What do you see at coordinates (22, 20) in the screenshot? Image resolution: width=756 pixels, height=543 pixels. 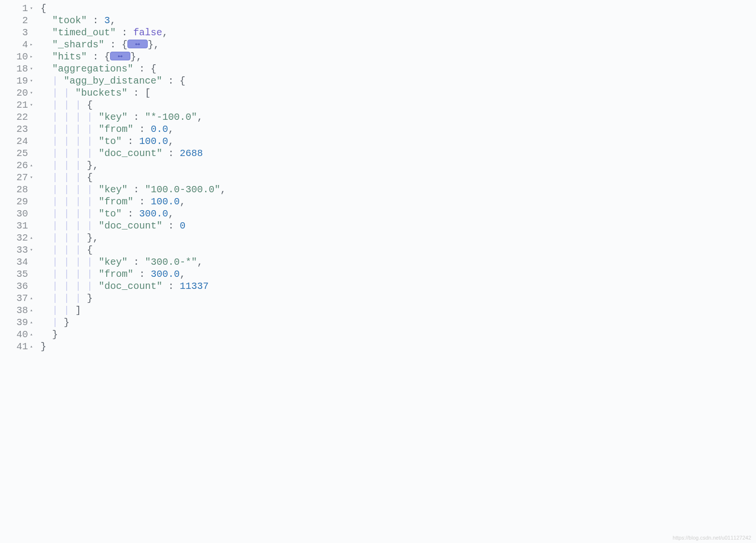 I see `line-number: 2` at bounding box center [22, 20].